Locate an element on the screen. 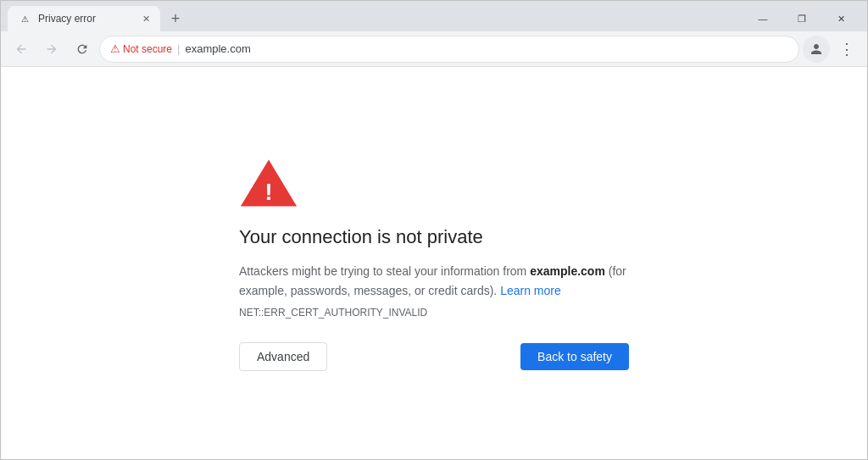 This screenshot has width=868, height=460. button-row: Advanced Back to safety is located at coordinates (434, 357).